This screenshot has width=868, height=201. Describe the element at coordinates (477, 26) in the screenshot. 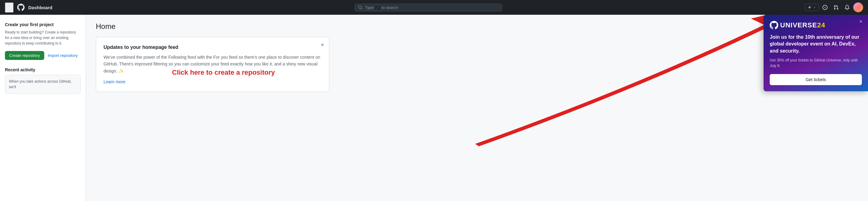

I see `main-header: Home Send feedback Filte` at that location.